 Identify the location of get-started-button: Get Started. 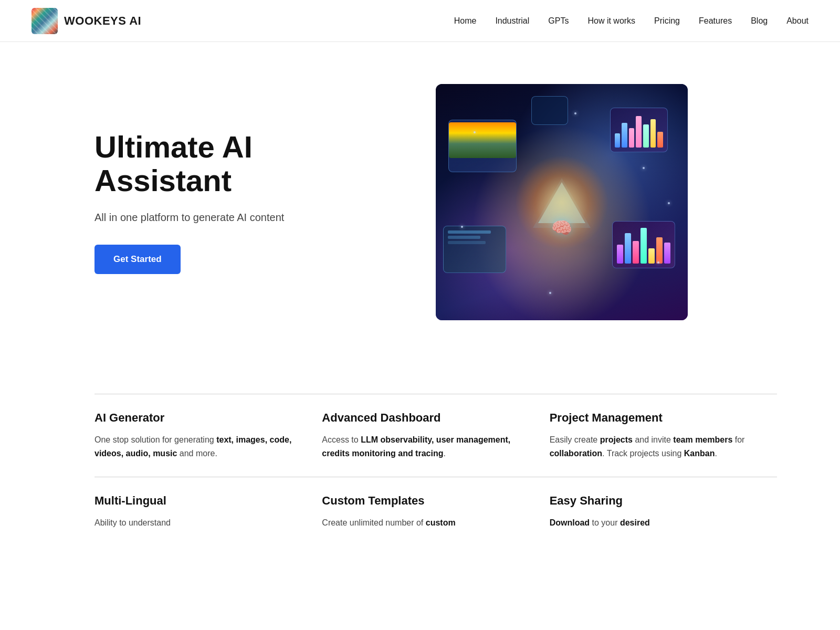
(138, 259).